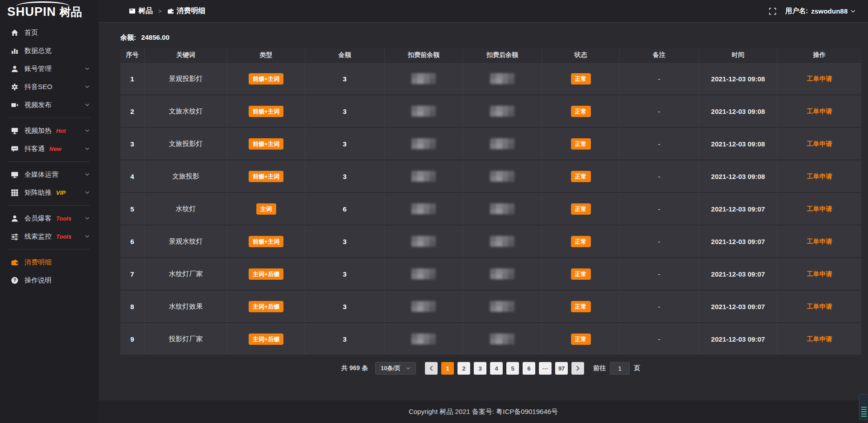 Image resolution: width=868 pixels, height=423 pixels. Describe the element at coordinates (49, 51) in the screenshot. I see `sidebar-item-data-overview: 数据总览` at that location.